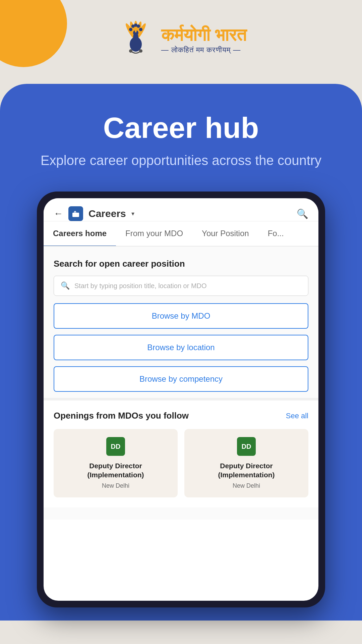 This screenshot has height=644, width=362. What do you see at coordinates (204, 35) in the screenshot?
I see `logo-title: कर्मयोगी भारत` at bounding box center [204, 35].